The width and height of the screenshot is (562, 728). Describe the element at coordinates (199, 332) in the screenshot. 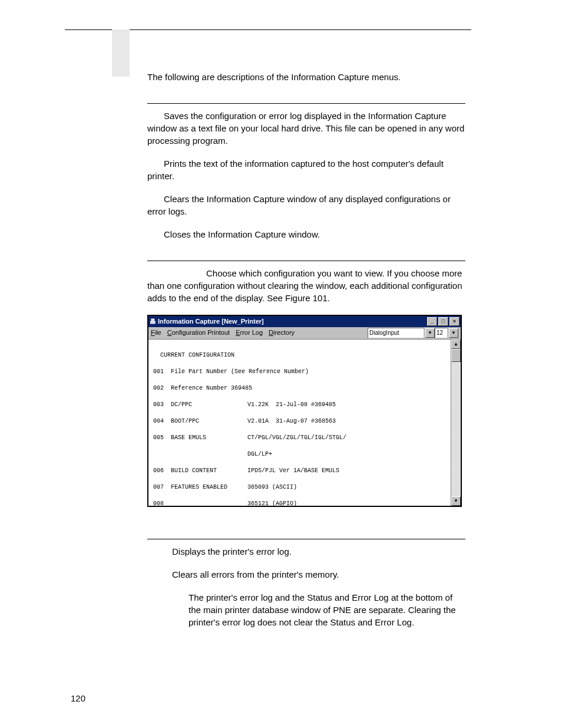

I see `menu-config-printout: Configuration Printout` at that location.